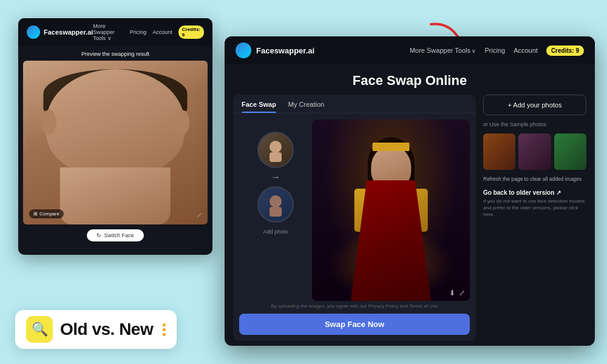 The height and width of the screenshot is (364, 607). Describe the element at coordinates (276, 177) in the screenshot. I see `swap-arrow-icon: →` at that location.